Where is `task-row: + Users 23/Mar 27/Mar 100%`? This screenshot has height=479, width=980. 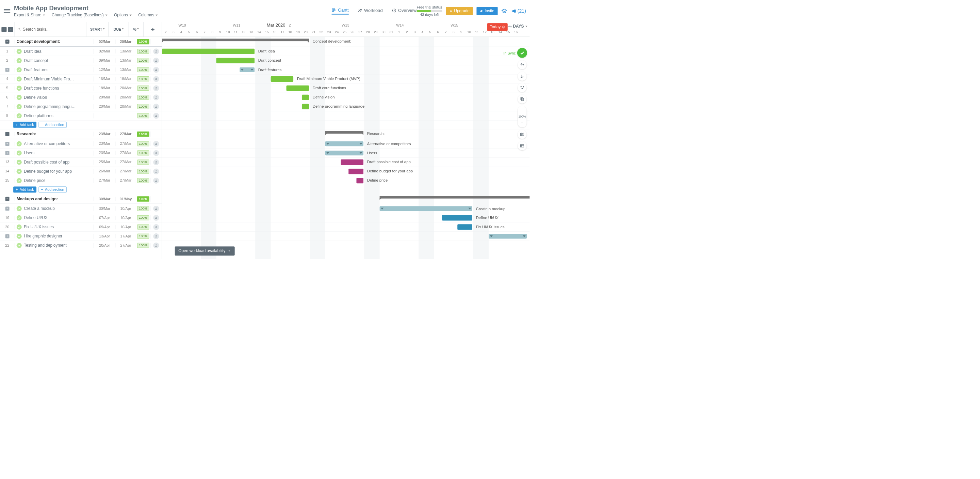 task-row: + Users 23/Mar 27/Mar 100% is located at coordinates (81, 153).